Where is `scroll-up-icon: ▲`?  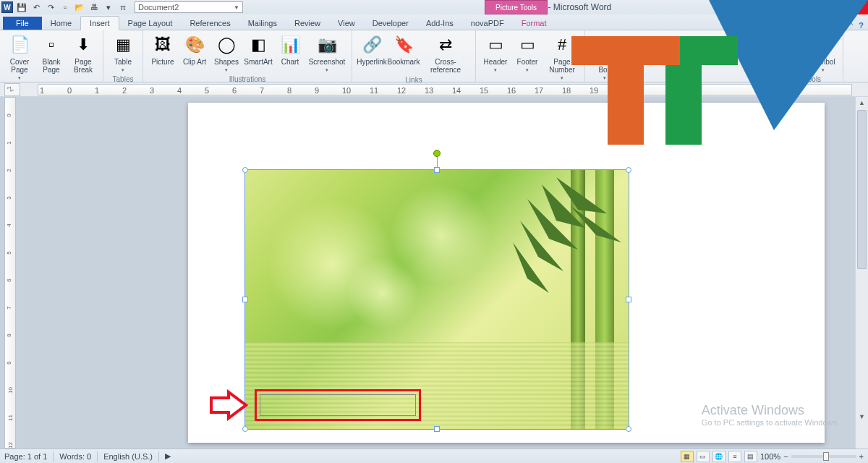 scroll-up-icon: ▲ is located at coordinates (862, 103).